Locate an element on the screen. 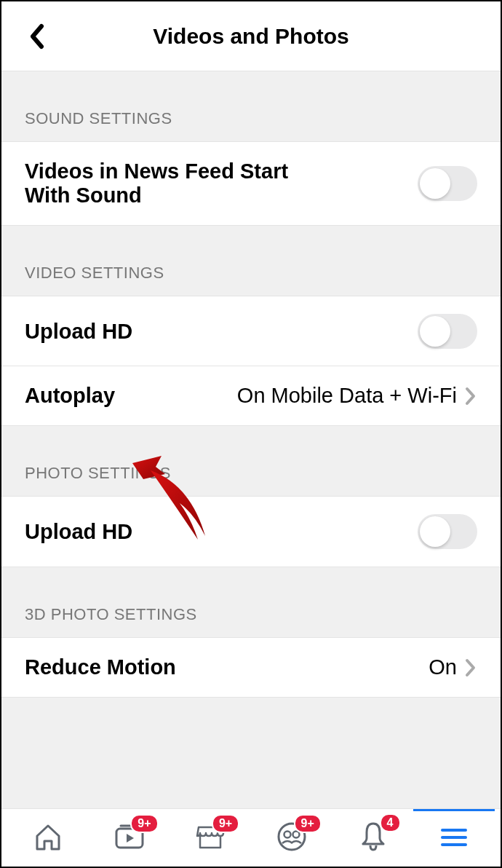  badge-watch: 9+ is located at coordinates (144, 824).